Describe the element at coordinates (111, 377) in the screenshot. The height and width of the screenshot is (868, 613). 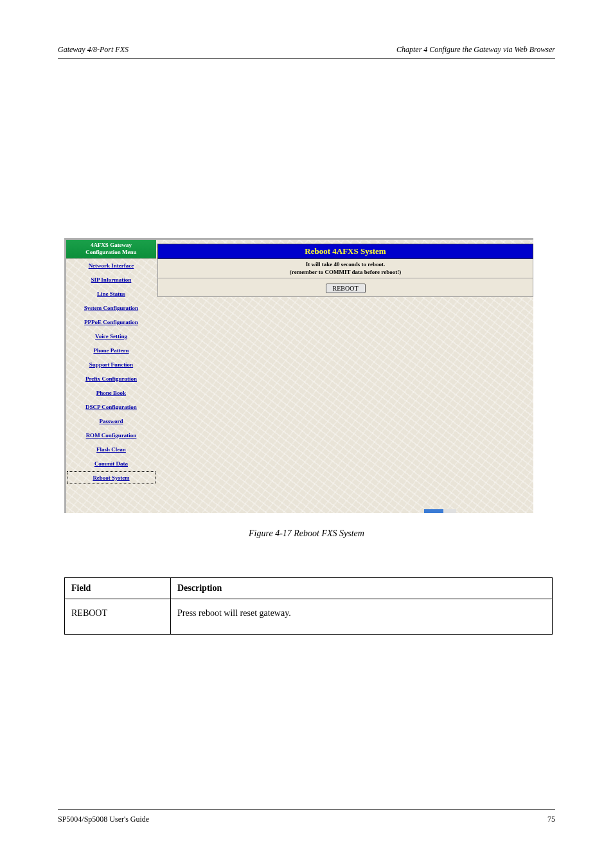
I see `sidebar: 4AFXS Gateway Configuration Menu Network…` at that location.